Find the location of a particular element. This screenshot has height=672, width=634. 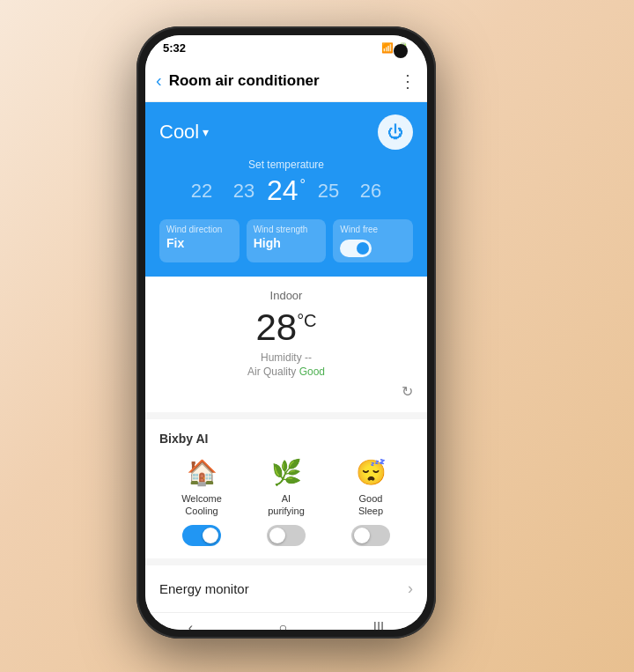

wind-strength-value: High is located at coordinates (287, 243).